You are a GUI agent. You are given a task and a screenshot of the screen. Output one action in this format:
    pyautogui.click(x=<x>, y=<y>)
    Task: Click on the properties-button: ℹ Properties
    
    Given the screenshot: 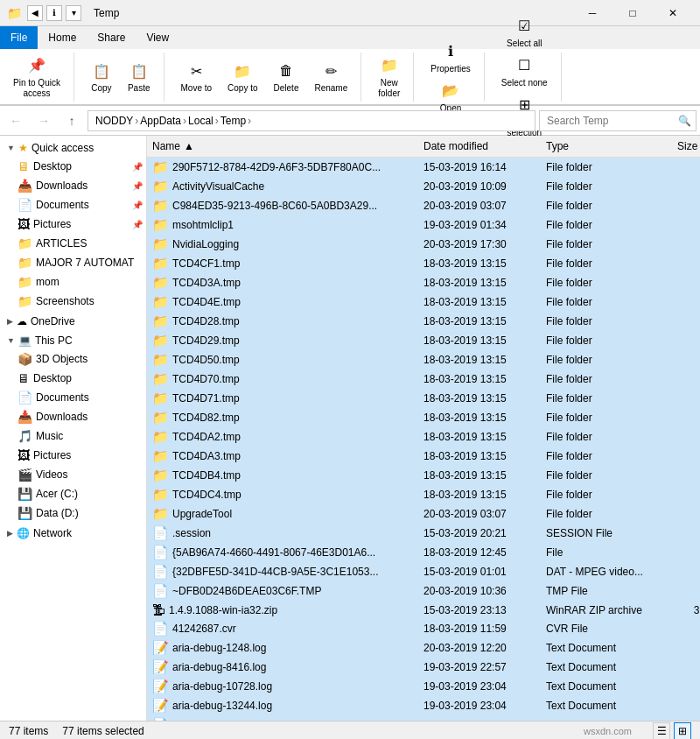 What is the action you would take?
    pyautogui.click(x=451, y=58)
    